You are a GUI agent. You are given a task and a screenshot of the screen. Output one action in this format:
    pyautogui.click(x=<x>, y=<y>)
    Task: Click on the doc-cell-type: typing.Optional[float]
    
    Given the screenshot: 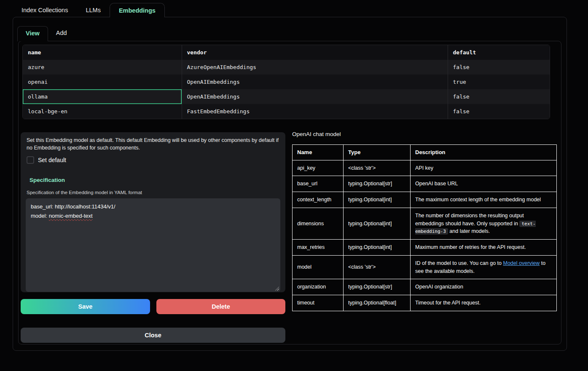 What is the action you would take?
    pyautogui.click(x=377, y=303)
    